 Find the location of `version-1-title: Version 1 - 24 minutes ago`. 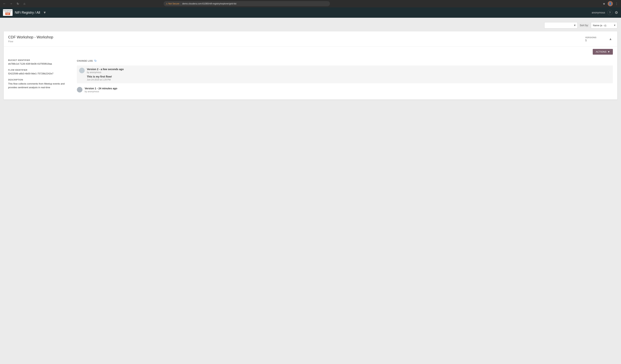

version-1-title: Version 1 - 24 minutes ago is located at coordinates (349, 88).